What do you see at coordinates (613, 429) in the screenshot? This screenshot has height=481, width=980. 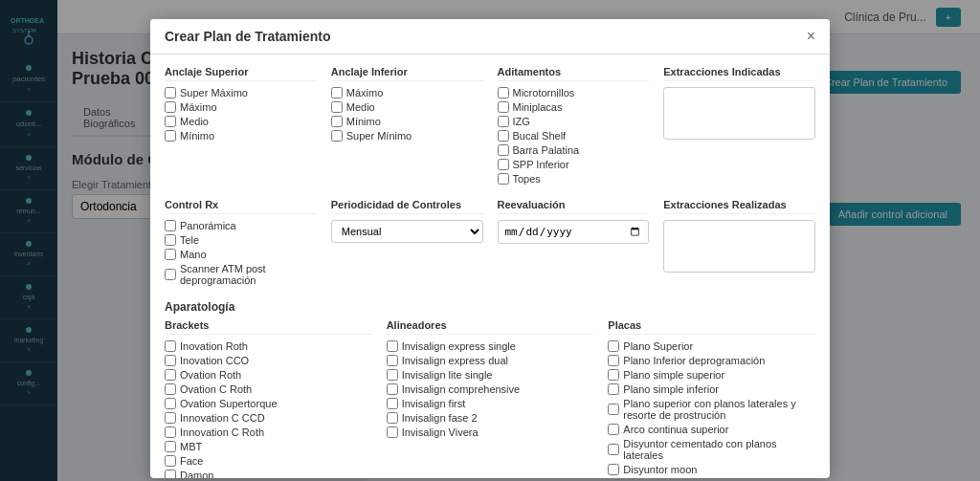 I see `arco-continua-checkbox` at bounding box center [613, 429].